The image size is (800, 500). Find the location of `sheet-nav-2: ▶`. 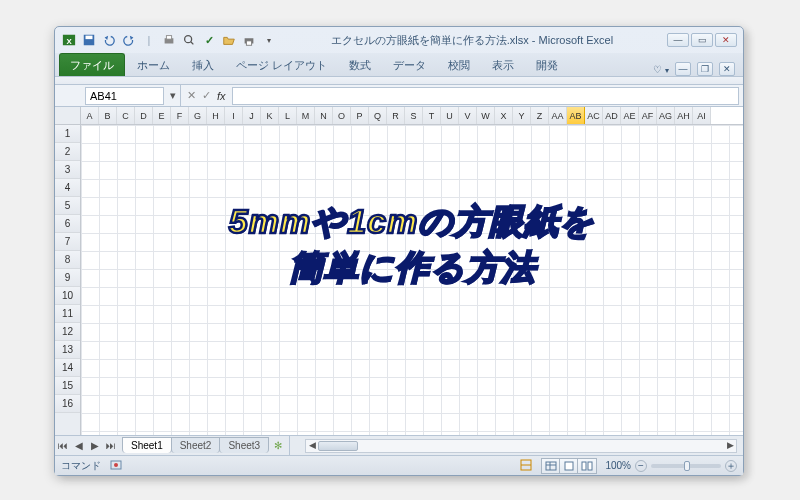

sheet-nav-2: ▶ is located at coordinates (95, 446).